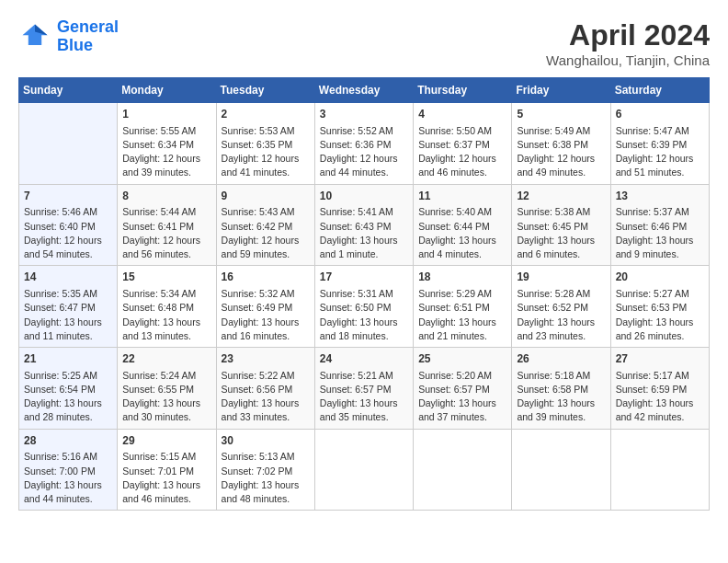 The image size is (728, 563). I want to click on day-info: Sunrise: 5:44 AM Sunset: 6:41 PM Dayligh…, so click(166, 234).